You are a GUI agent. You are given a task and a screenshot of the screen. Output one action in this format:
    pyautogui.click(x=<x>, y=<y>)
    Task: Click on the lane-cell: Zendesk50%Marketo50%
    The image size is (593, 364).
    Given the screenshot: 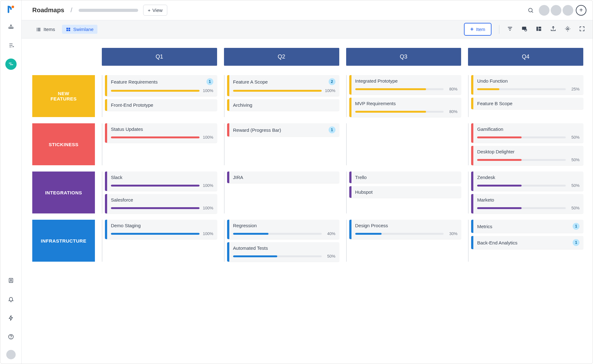 What is the action you would take?
    pyautogui.click(x=526, y=192)
    